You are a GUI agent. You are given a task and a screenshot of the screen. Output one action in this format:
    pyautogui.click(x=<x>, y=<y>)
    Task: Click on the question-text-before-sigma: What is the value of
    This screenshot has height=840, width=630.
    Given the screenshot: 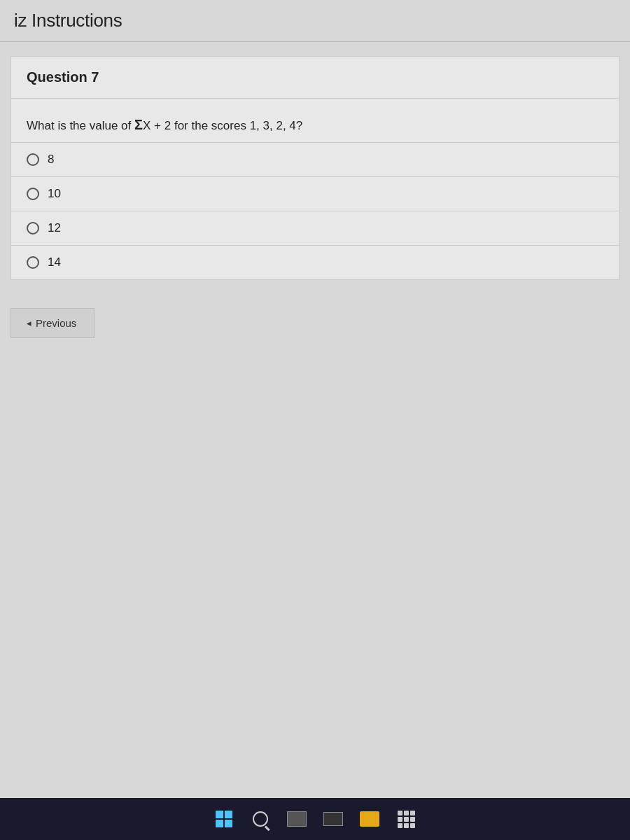 What is the action you would take?
    pyautogui.click(x=80, y=126)
    